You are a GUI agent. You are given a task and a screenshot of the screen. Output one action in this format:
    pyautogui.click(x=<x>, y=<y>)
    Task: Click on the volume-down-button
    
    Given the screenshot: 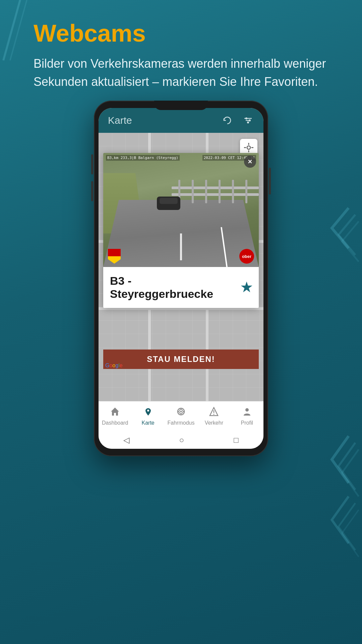 What is the action you would take?
    pyautogui.click(x=92, y=191)
    